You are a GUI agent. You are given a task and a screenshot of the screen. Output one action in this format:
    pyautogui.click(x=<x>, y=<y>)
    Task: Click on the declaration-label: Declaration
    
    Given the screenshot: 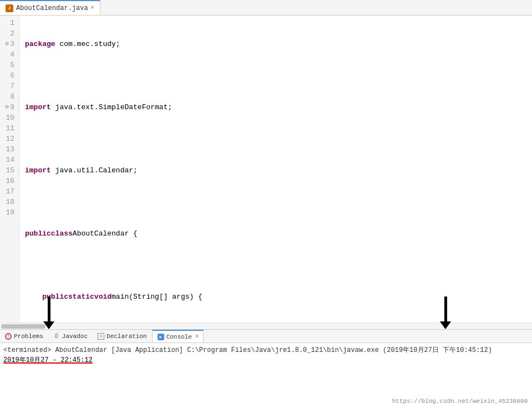 What is the action you would take?
    pyautogui.click(x=126, y=336)
    